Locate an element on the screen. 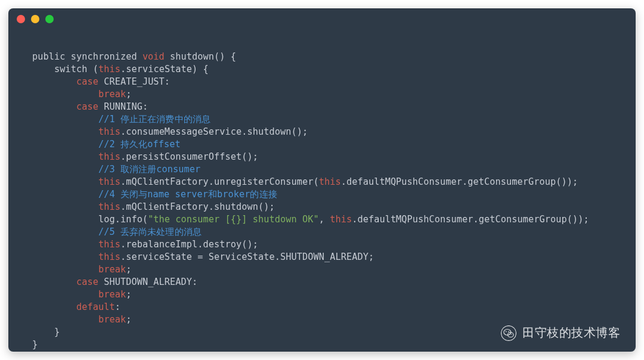 This screenshot has height=360, width=644. watermark: 田守枝的技术博客 is located at coordinates (561, 333).